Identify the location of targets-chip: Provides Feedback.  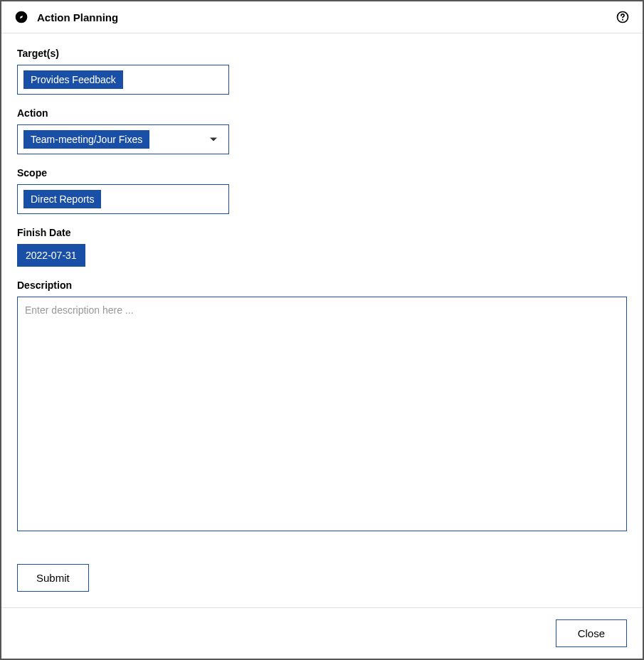
(73, 80).